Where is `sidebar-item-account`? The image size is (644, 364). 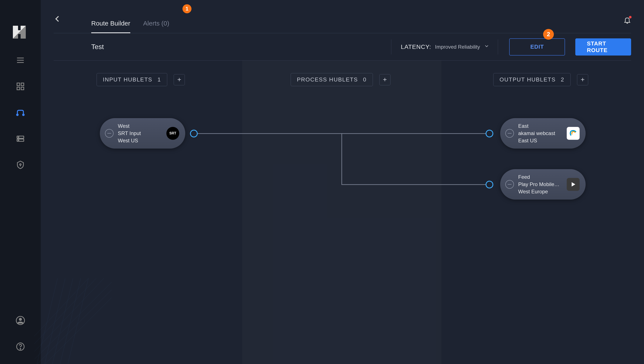
sidebar-item-account is located at coordinates (20, 320).